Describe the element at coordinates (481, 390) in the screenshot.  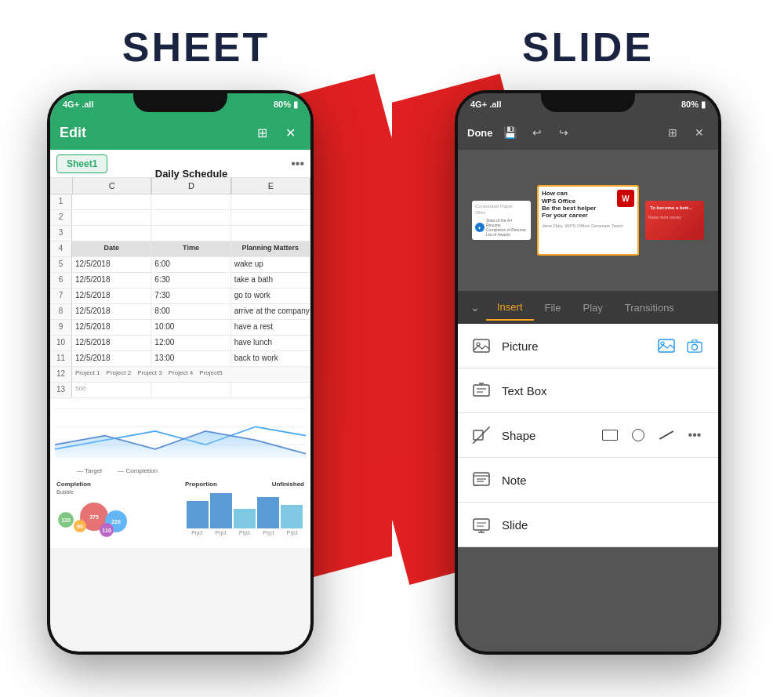
I see `textbox-svg` at that location.